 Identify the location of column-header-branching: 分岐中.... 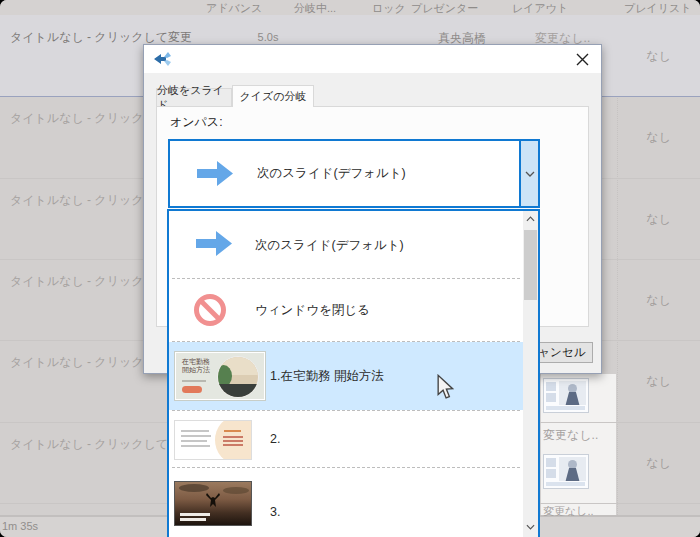
(315, 8).